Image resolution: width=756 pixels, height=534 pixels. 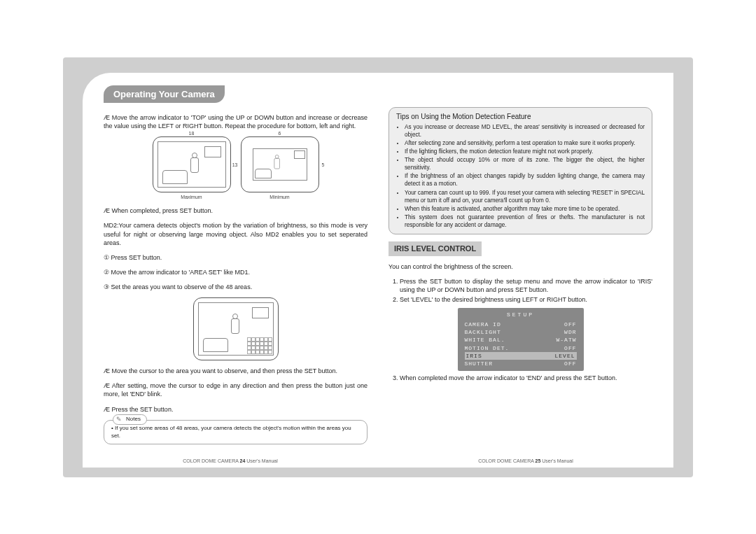 What do you see at coordinates (235, 287) in the screenshot?
I see `left-bullet-3: ③ Set the areas you want to observe of t…` at bounding box center [235, 287].